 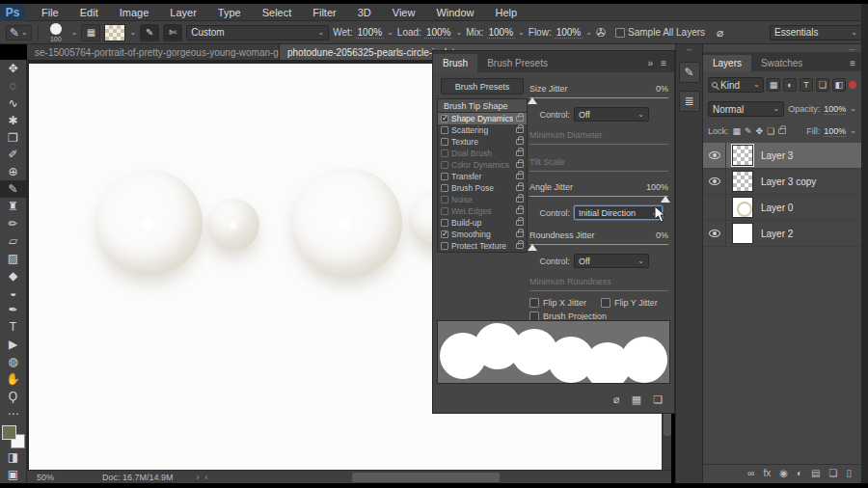 What do you see at coordinates (569, 33) in the screenshot?
I see `flow-value: 100%` at bounding box center [569, 33].